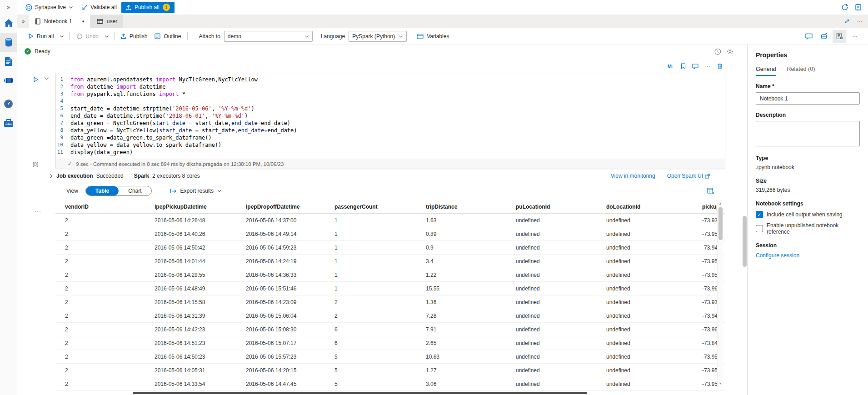 The height and width of the screenshot is (395, 868). Describe the element at coordinates (9, 61) in the screenshot. I see `sidebar-item-develop` at that location.